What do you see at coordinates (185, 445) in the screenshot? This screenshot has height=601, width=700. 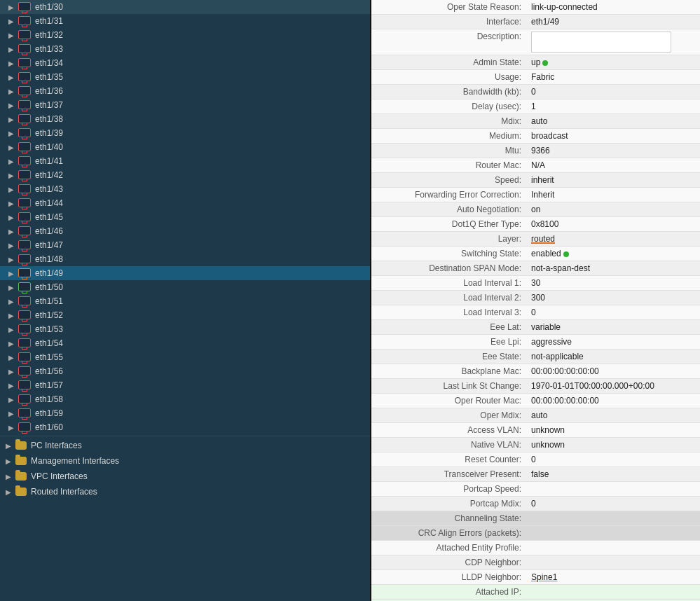 I see `folder-item-pc-interfaces: ▶PC Interfaces` at bounding box center [185, 445].